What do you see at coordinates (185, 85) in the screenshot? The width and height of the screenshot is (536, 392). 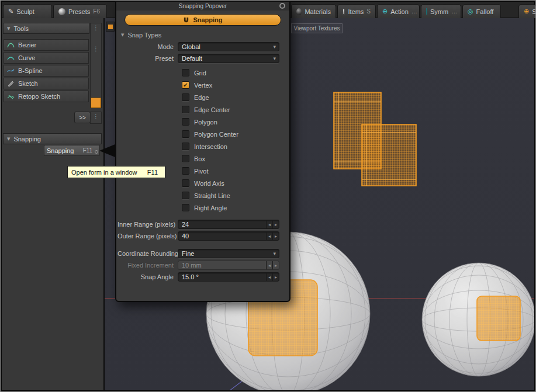 I see `check-icon: ✔` at bounding box center [185, 85].